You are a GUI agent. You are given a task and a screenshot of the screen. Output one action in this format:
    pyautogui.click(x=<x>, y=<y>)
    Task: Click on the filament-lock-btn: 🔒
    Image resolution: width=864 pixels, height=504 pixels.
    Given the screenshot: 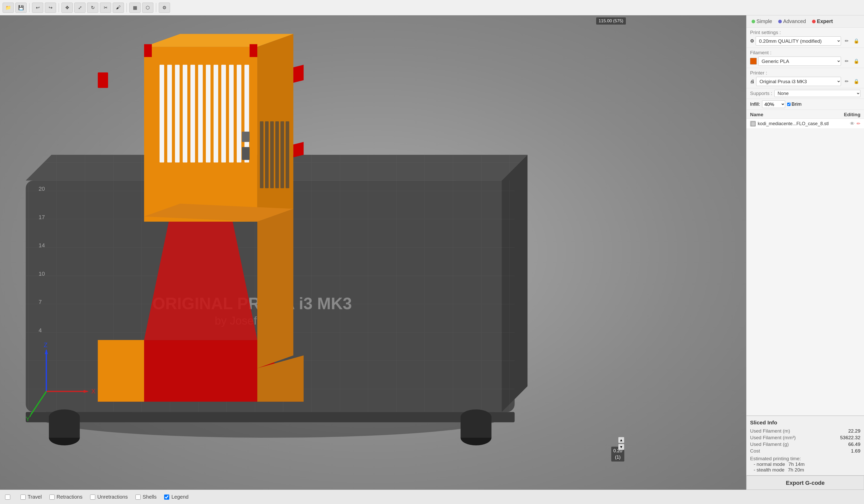 What is the action you would take?
    pyautogui.click(x=856, y=61)
    